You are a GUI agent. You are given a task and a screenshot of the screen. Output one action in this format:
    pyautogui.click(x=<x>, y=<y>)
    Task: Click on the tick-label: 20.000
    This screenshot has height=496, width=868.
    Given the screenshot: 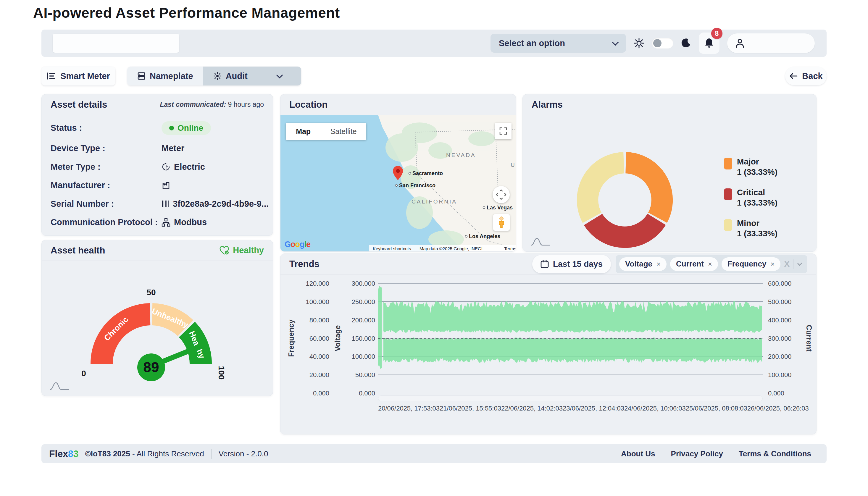 What is the action you would take?
    pyautogui.click(x=314, y=375)
    